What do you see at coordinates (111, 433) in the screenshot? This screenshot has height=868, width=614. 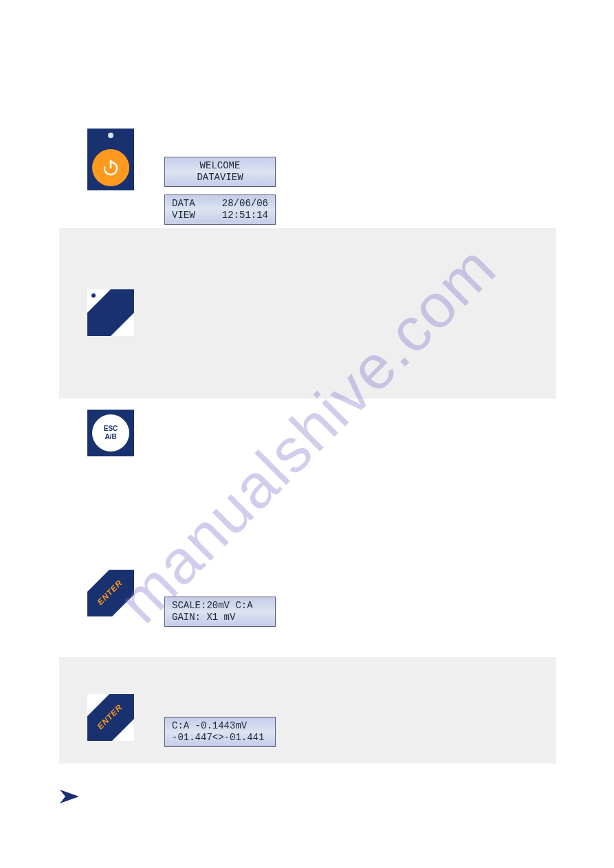 I see `esc-circle-icon: ESC A/B` at bounding box center [111, 433].